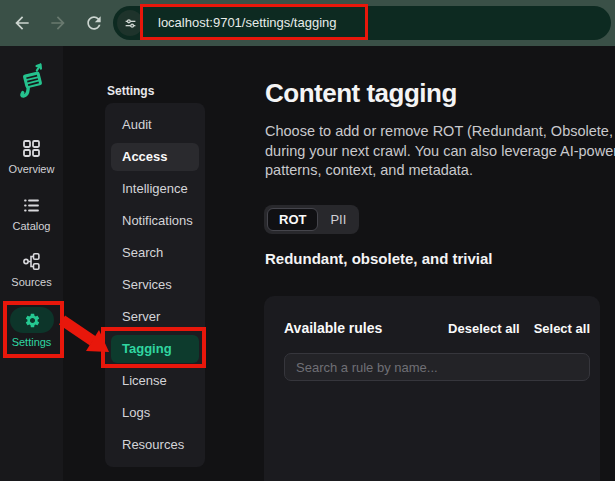  I want to click on menu-item-notifications: Notifications, so click(155, 221).